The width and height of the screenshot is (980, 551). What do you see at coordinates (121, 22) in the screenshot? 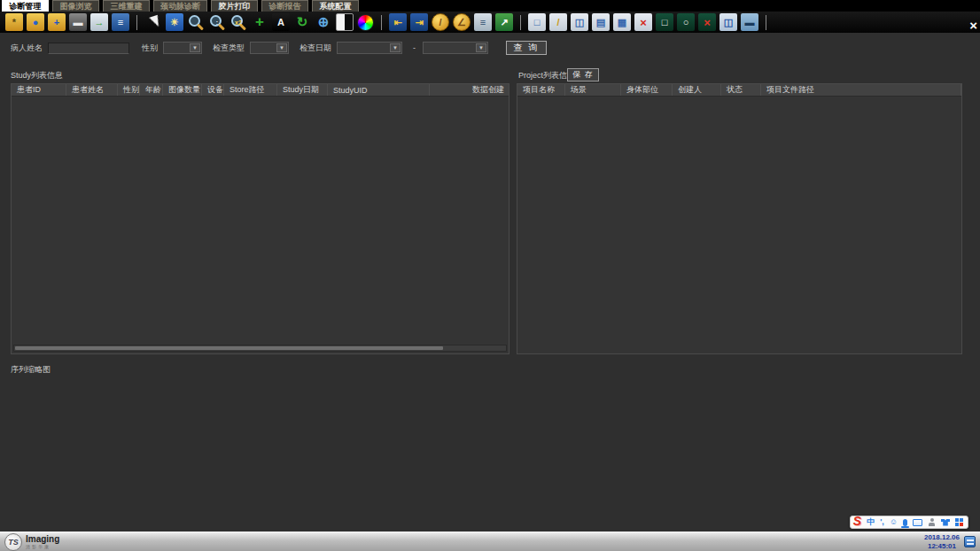
I see `database-manage-icon: ≡` at bounding box center [121, 22].